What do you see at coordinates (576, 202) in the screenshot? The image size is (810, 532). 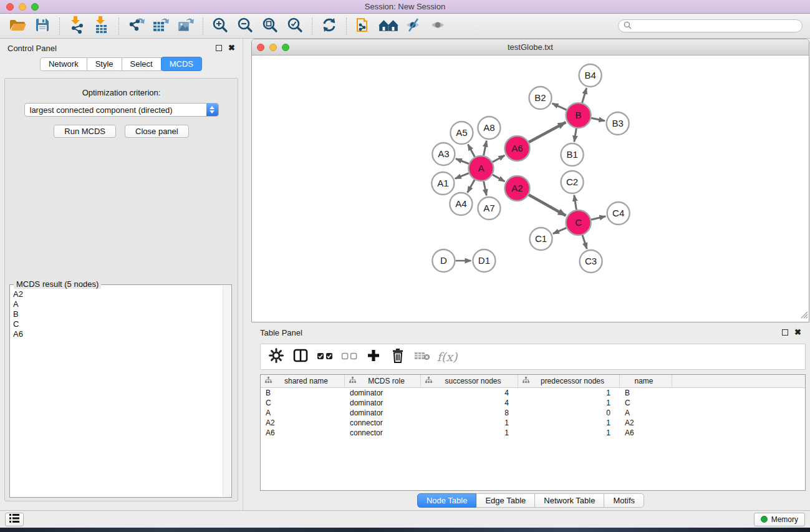 I see `graph-edge-C-C2` at bounding box center [576, 202].